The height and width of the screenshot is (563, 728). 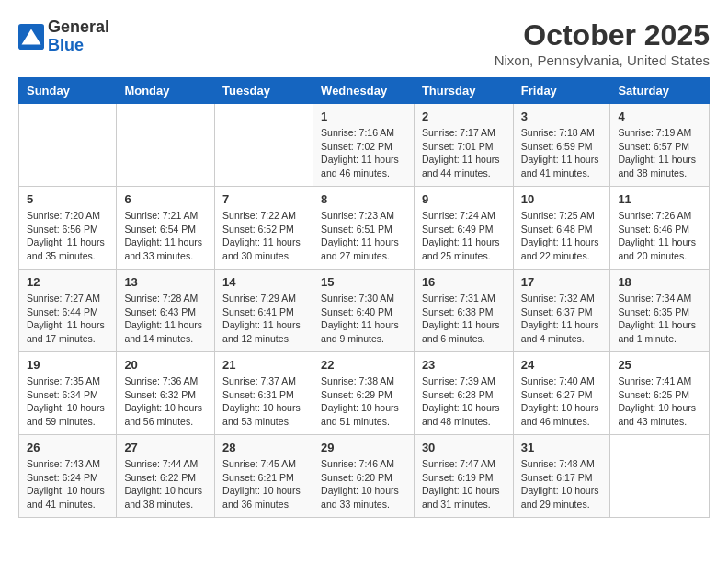 What do you see at coordinates (563, 364) in the screenshot?
I see `day-number: 24` at bounding box center [563, 364].